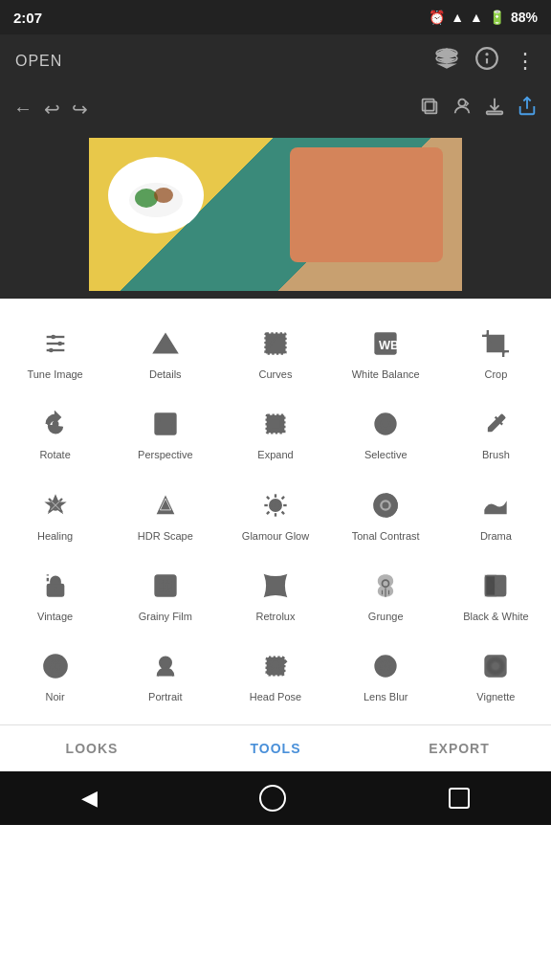 Image resolution: width=551 pixels, height=980 pixels. I want to click on perspective-icon, so click(165, 424).